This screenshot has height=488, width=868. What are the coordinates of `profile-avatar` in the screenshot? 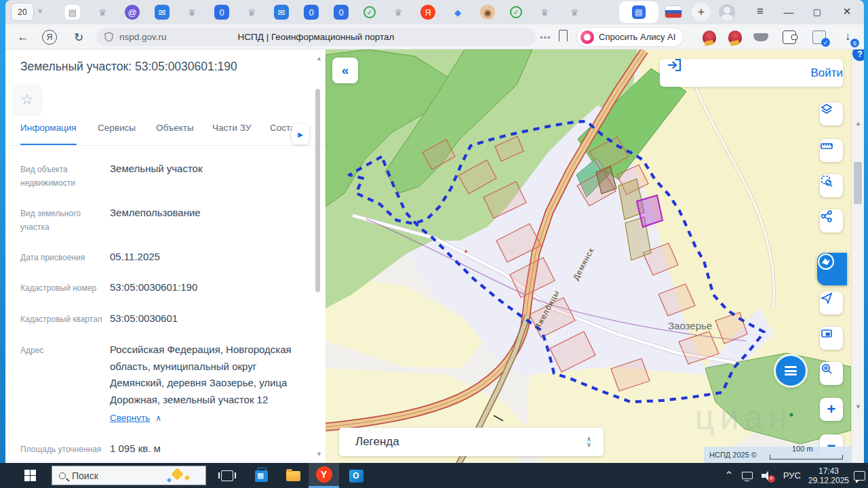 It's located at (727, 12).